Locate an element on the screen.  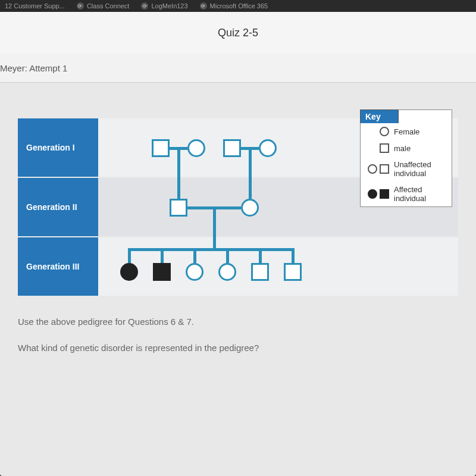
key-row-male: male is located at coordinates (406, 148).